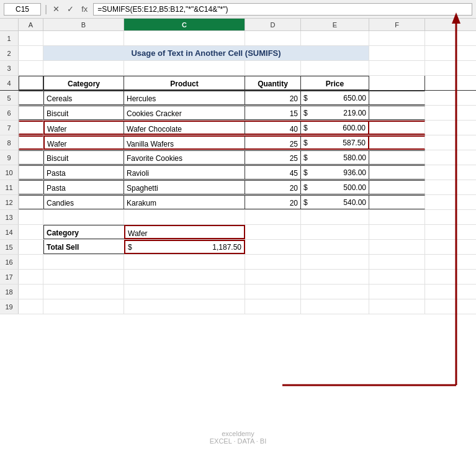 This screenshot has width=476, height=451. What do you see at coordinates (31, 68) in the screenshot?
I see `cell-a3` at bounding box center [31, 68].